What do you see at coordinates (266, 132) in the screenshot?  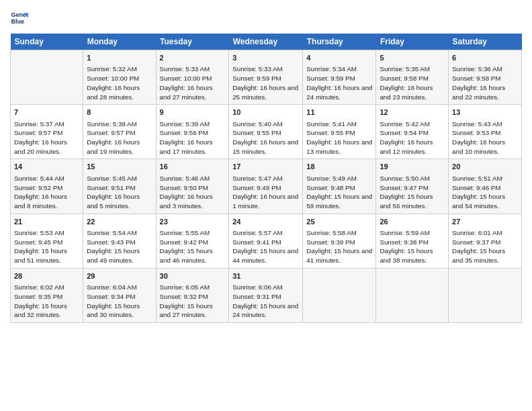 I see `calendar-cell: 10Sunrise: 5:40 AMSunset: 9:55 PMDayligh…` at bounding box center [266, 132].